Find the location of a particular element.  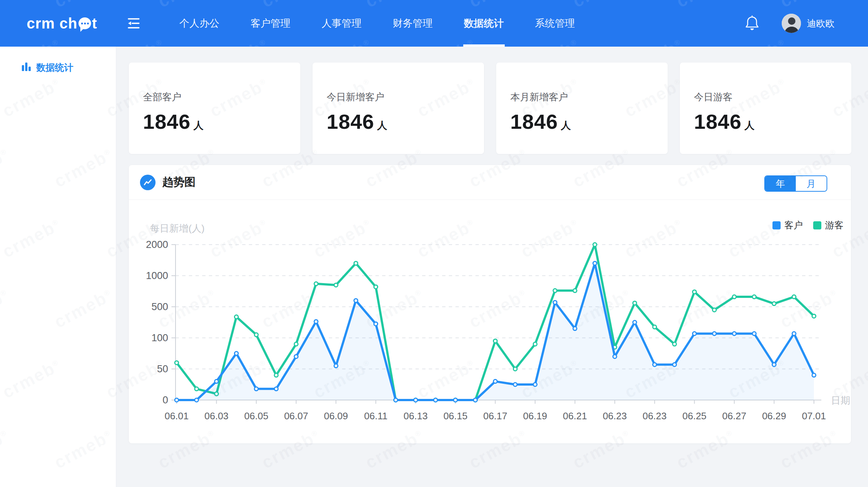

nav-item-系统管理: 系统管理 is located at coordinates (555, 23).